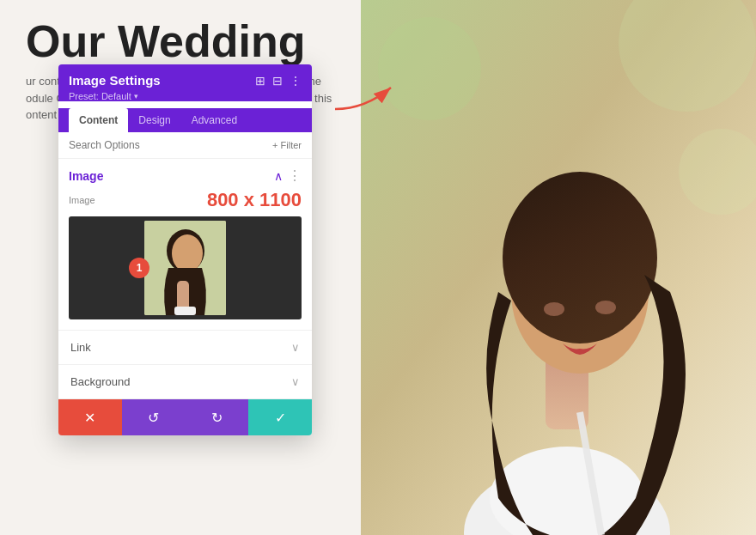 The height and width of the screenshot is (535, 756). Describe the element at coordinates (186, 146) in the screenshot. I see `search-bar: + Filter` at that location.